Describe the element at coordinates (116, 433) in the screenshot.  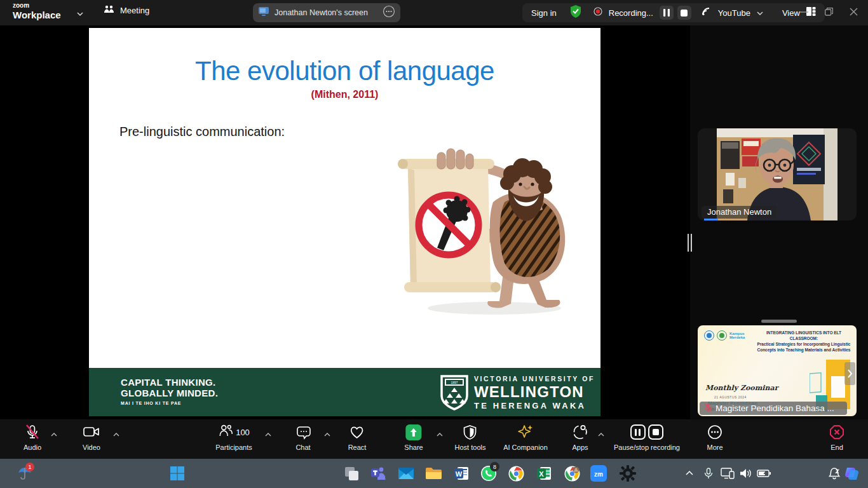
I see `video-options-chevron` at that location.